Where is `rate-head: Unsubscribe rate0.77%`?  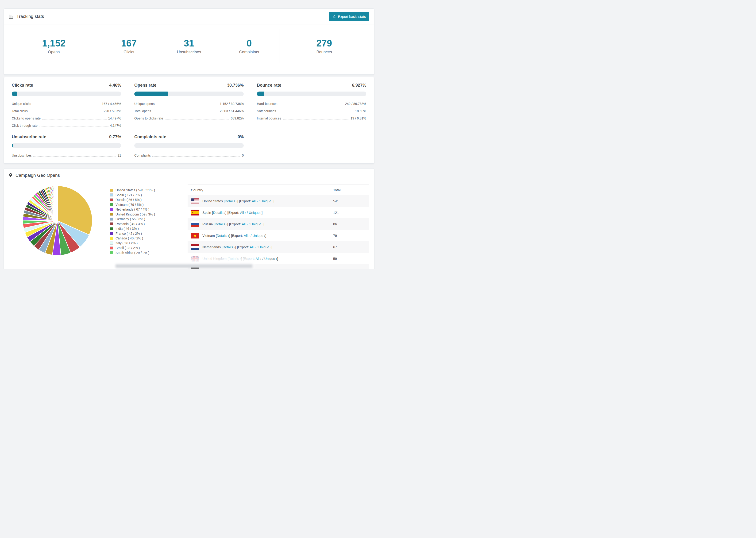
rate-head: Unsubscribe rate0.77% is located at coordinates (66, 137).